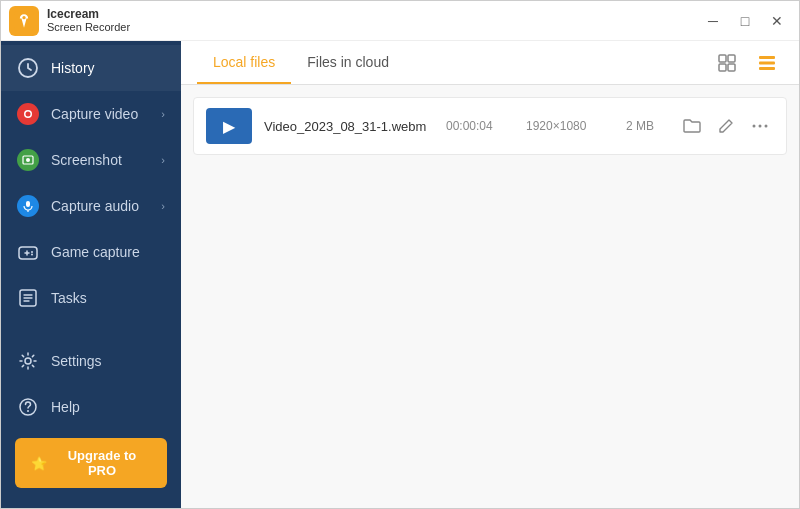  Describe the element at coordinates (28, 361) in the screenshot. I see `settings-icon` at that location.